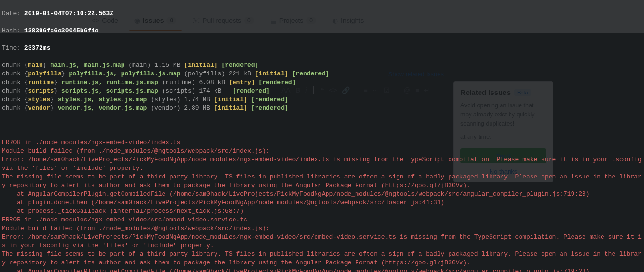 The width and height of the screenshot is (644, 272). I want to click on chunk-line: chunk {scripts} scripts.js, scripts.js.m…, so click(322, 91).